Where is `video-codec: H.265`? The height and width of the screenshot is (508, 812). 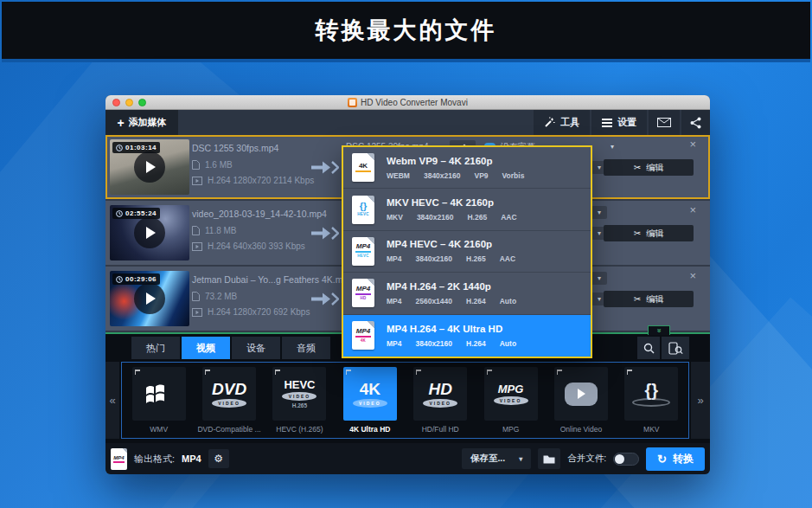
video-codec: H.265 is located at coordinates (477, 217).